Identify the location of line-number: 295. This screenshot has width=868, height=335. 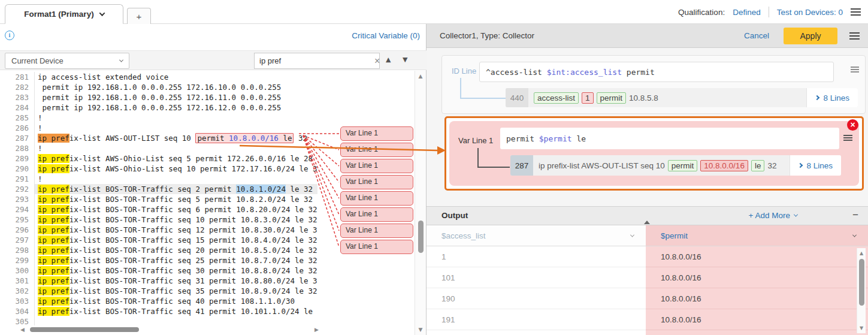
(17, 219).